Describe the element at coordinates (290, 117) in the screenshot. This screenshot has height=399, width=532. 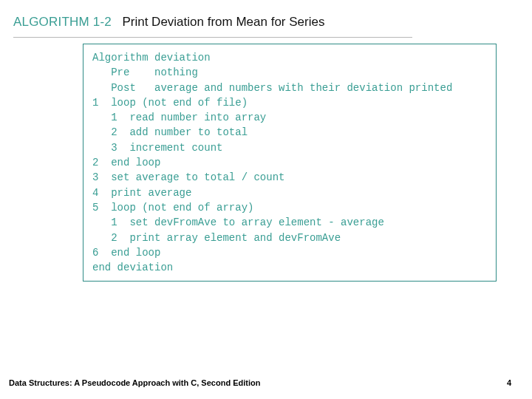
I see `code-line: 1 read number into array` at that location.